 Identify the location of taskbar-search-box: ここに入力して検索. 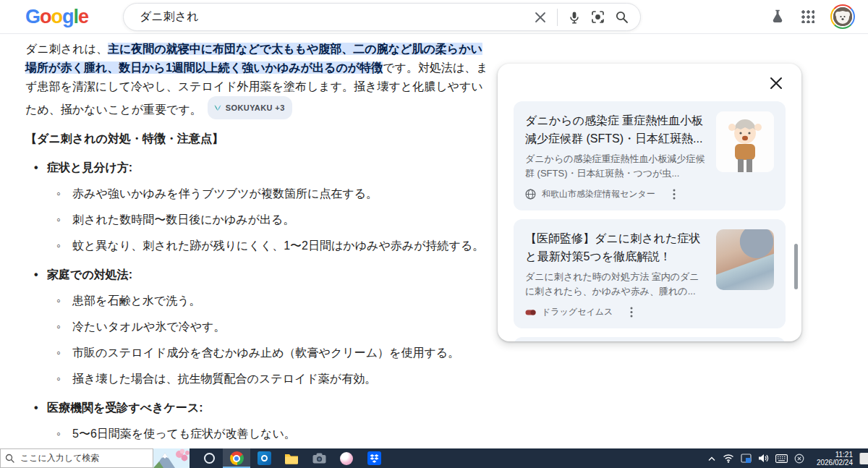
(77, 459).